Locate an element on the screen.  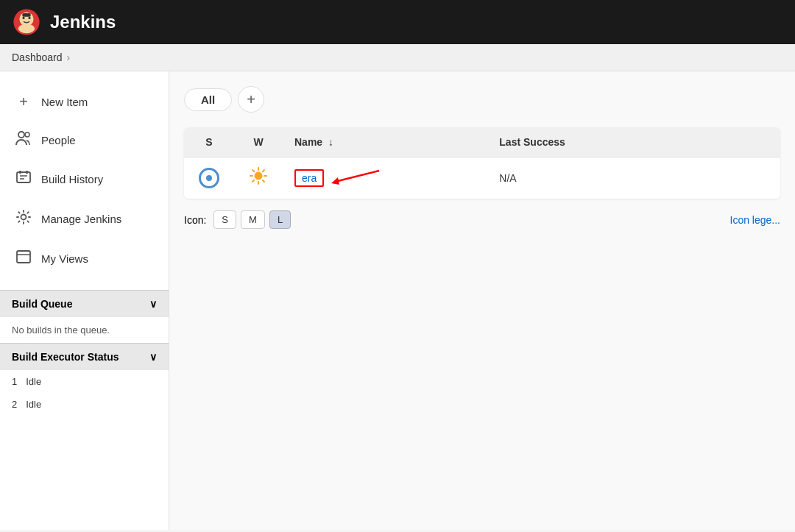
icon-size-m-btn: M is located at coordinates (253, 219).